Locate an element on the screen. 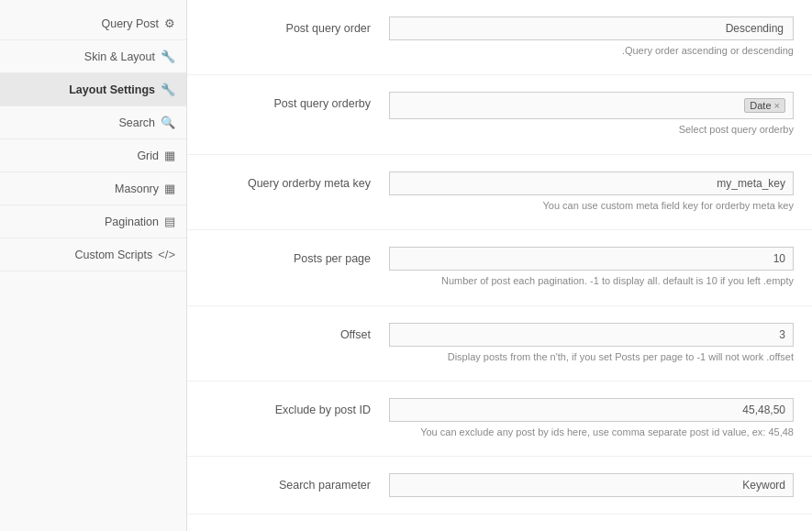  label-query-orderby-meta-key: Query orderby meta key is located at coordinates (297, 181).